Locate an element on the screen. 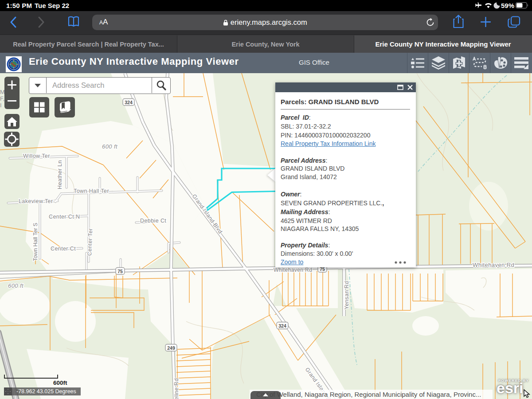  svg-text: Yensan Rd is located at coordinates (347, 295).